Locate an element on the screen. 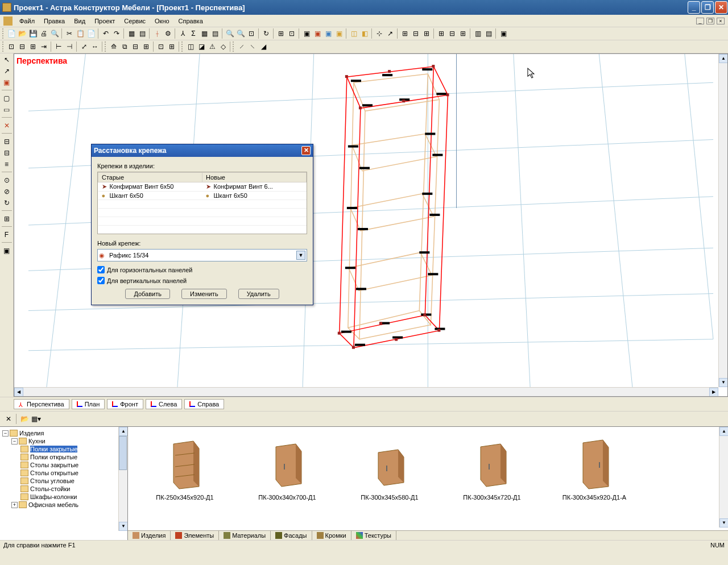 This screenshot has height=565, width=728. scrollbar-horizontal: ◀ ▶ is located at coordinates (366, 392).